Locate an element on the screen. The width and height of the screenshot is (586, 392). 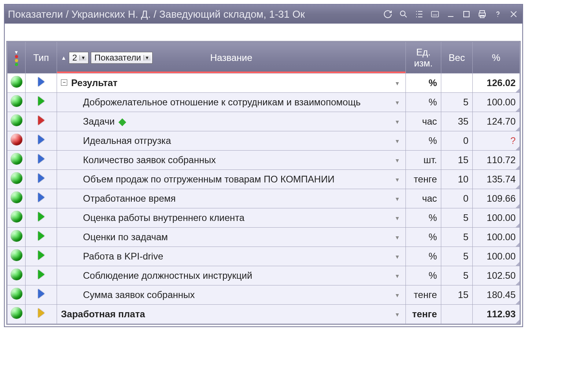
close-icon is located at coordinates (514, 14).